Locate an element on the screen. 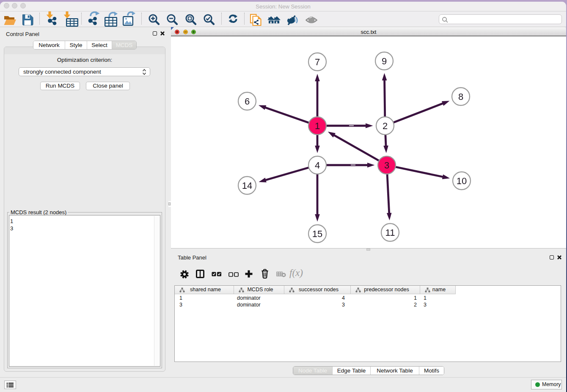 Image resolution: width=567 pixels, height=392 pixels. svg-text: 11 is located at coordinates (390, 233).